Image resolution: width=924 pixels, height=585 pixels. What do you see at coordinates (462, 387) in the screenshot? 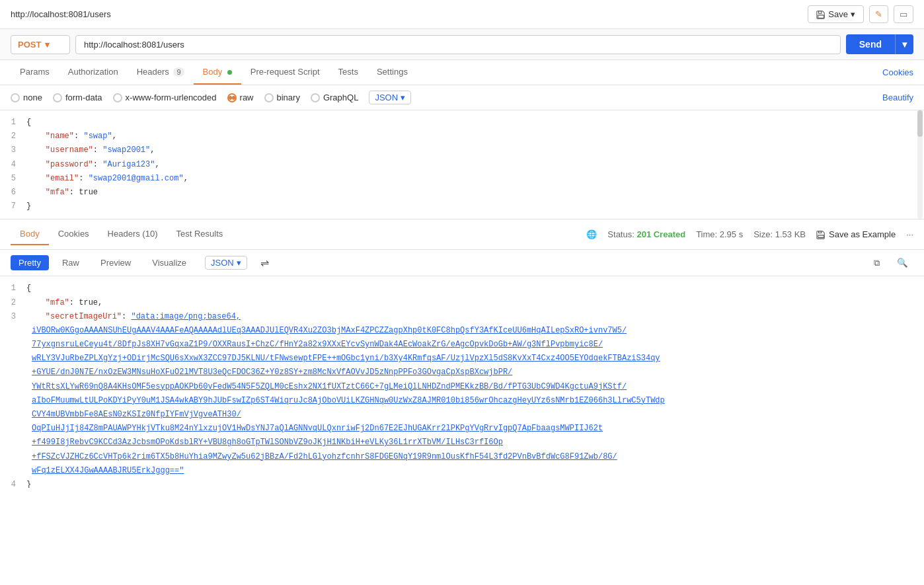
I see `resp-line-base64-5: YWtRtsXLYwR69nQ8A4KHsOMF5esyppAOKPb60yFe…` at bounding box center [462, 387].